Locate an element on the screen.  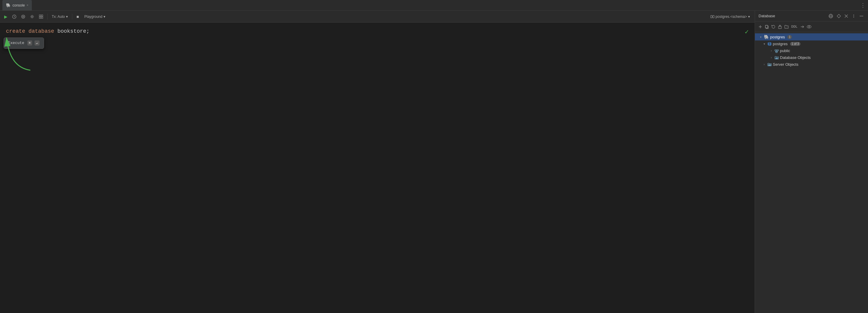
database-header-actions is located at coordinates (846, 16).